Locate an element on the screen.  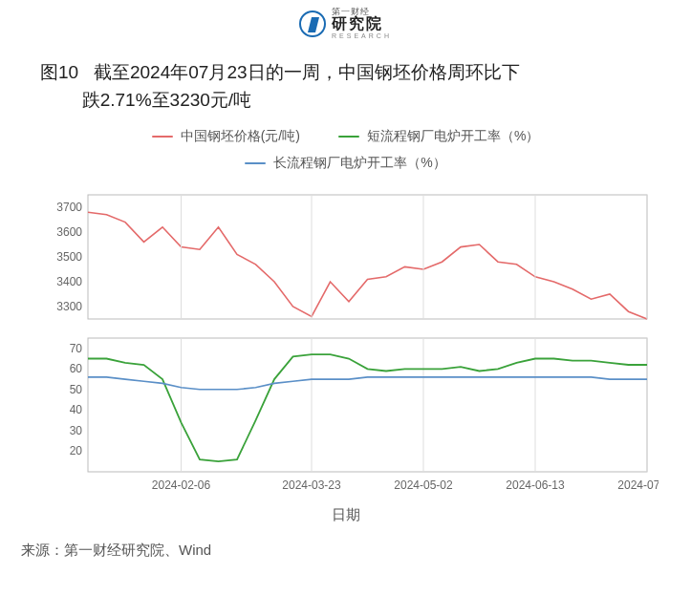
logo-mid: 研究院 is located at coordinates (361, 24).